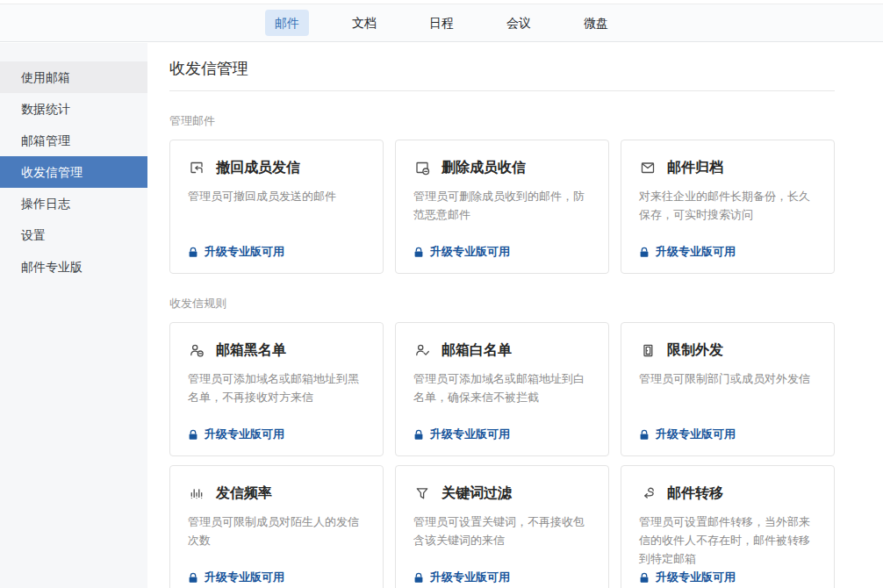 The width and height of the screenshot is (883, 588). I want to click on feature-card-restrict-outgoing: 限制外发 管理员可限制部门或成员对外发信 升级专业版可用, so click(728, 390).